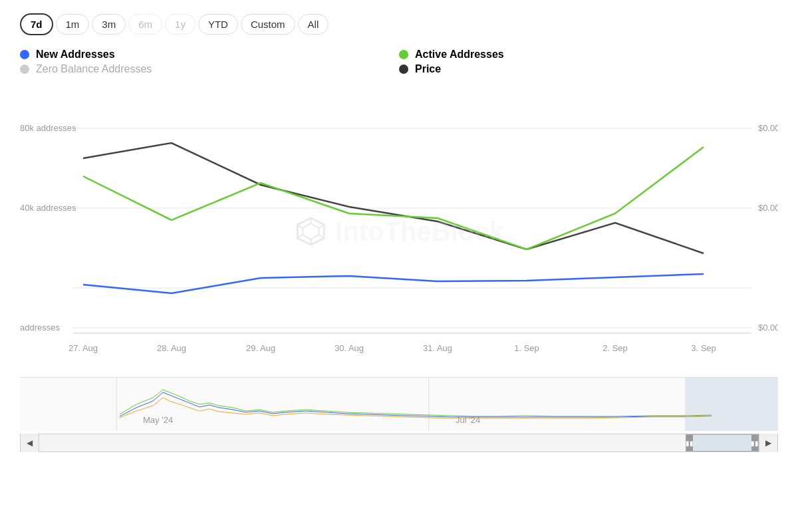 Image resolution: width=798 pixels, height=532 pixels. What do you see at coordinates (218, 24) in the screenshot?
I see `btn-ytd: YTD` at bounding box center [218, 24].